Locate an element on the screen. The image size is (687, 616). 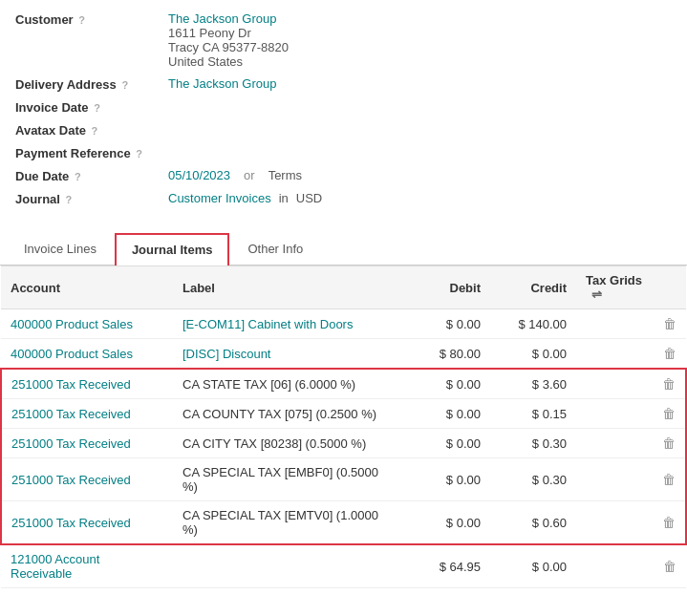
due-date-row: Due Date ? 05/10/2023 or Terms is located at coordinates (344, 176).